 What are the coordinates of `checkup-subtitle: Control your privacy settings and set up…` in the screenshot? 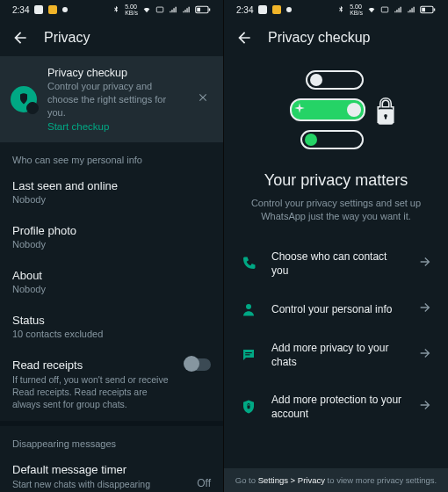 It's located at (336, 211).